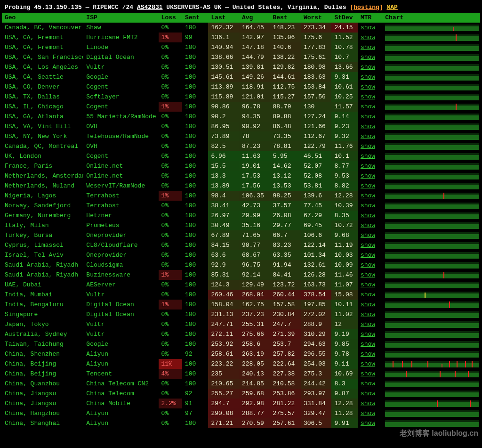 This screenshot has height=448, width=482. What do you see at coordinates (285, 216) in the screenshot?
I see `cell-best: 26.08` at bounding box center [285, 216].